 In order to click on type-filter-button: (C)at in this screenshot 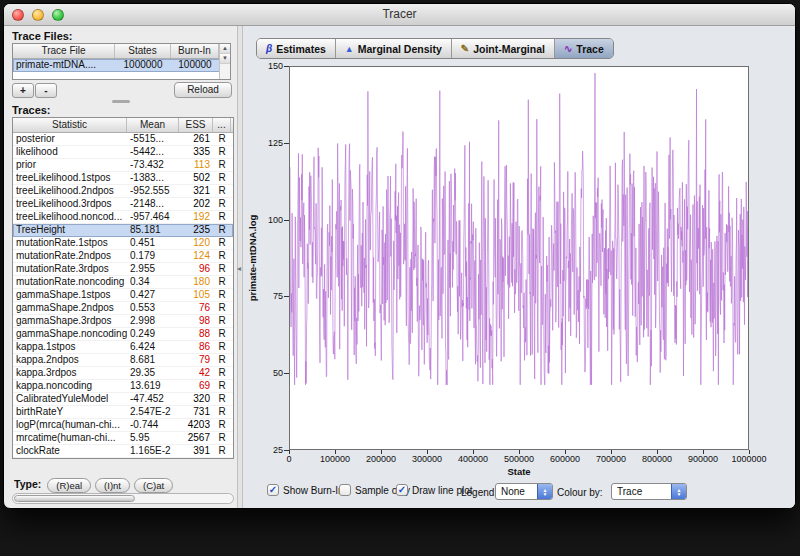, I will do `click(154, 486)`.